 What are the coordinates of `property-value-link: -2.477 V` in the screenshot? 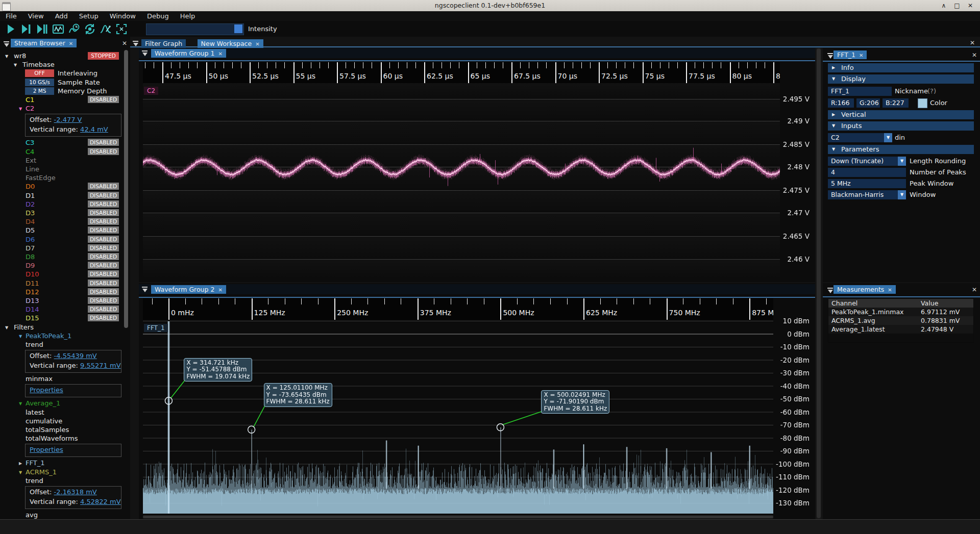 It's located at (68, 119).